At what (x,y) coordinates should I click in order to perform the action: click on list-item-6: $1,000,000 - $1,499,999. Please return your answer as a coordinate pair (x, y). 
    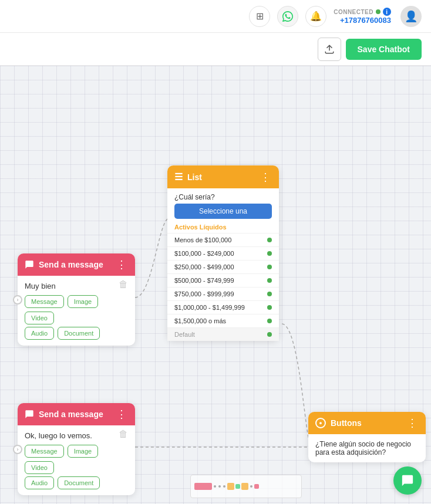
    Looking at the image, I should click on (223, 307).